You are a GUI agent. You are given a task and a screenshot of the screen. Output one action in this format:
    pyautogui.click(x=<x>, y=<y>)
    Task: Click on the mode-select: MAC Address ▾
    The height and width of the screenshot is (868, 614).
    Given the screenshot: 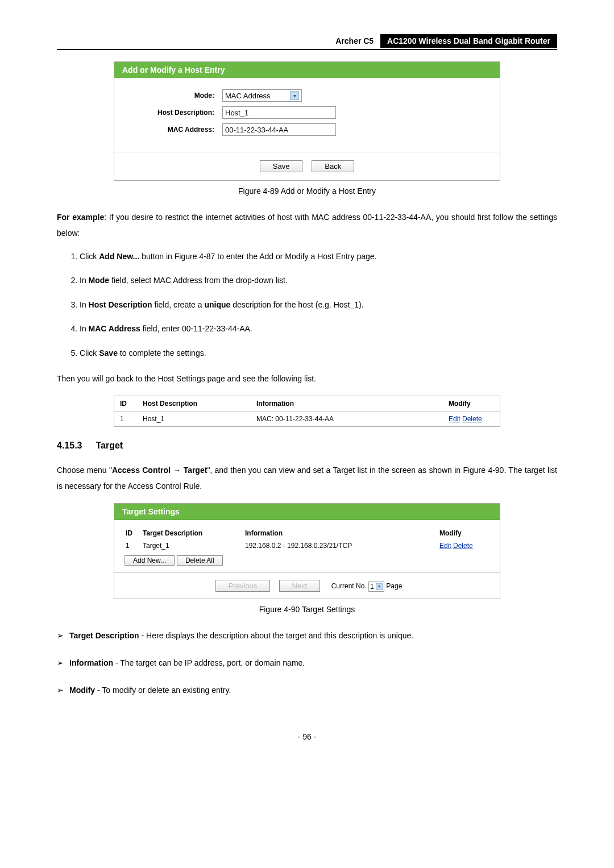 What is the action you would take?
    pyautogui.click(x=262, y=95)
    